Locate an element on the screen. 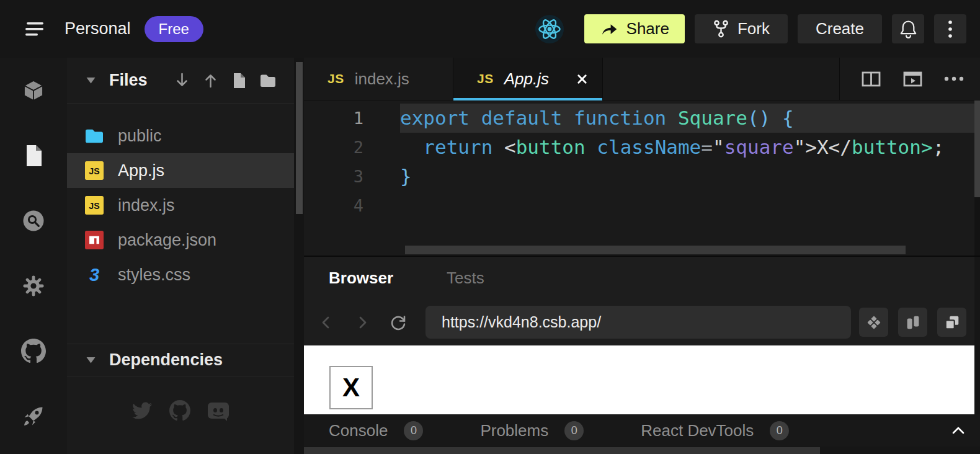 Image resolution: width=980 pixels, height=454 pixels. line-number: 4 is located at coordinates (342, 206).